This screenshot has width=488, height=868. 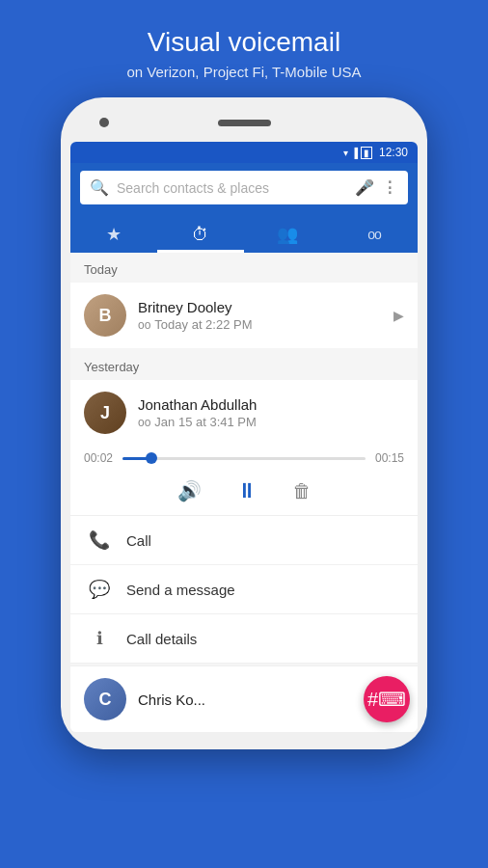 What do you see at coordinates (231, 188) in the screenshot?
I see `search-placeholder: Search contacts & places` at bounding box center [231, 188].